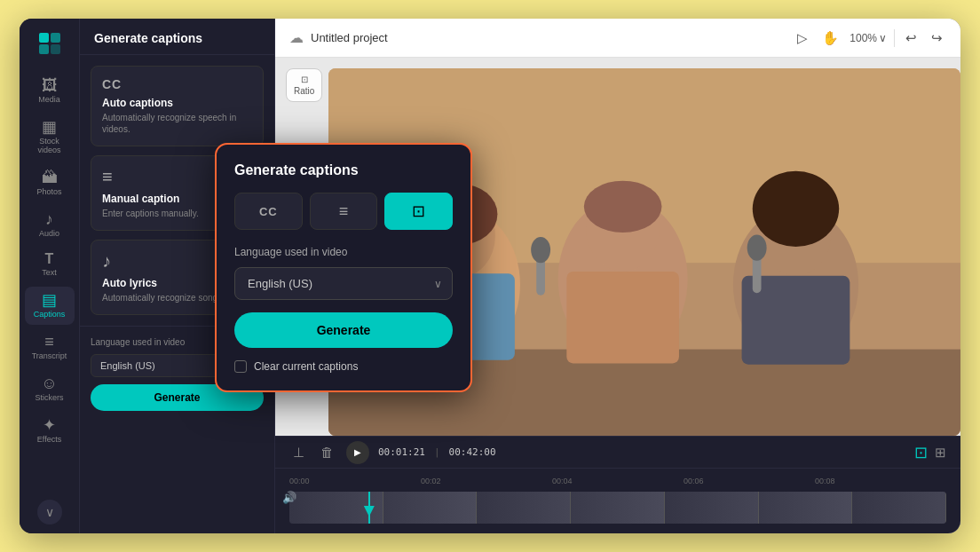 This screenshot has height=552, width=980. I want to click on ruler-marks: 00:00 00:02 00:04 00:06 00:08, so click(618, 481).